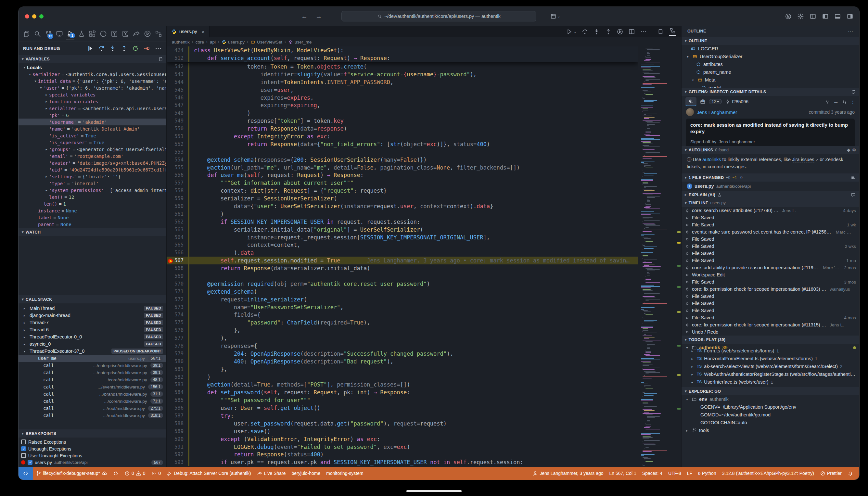  What do you see at coordinates (657, 257) in the screenshot?
I see `minimap` at bounding box center [657, 257].